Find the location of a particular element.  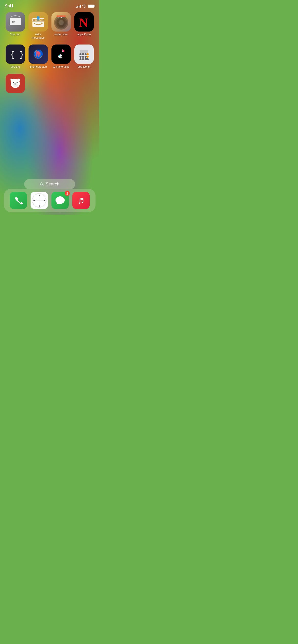

battery-icon is located at coordinates (91, 6).